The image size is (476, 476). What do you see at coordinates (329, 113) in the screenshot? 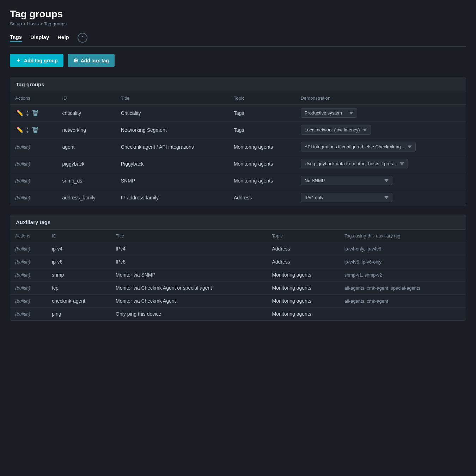
I see `demo-select: Productive systemBusiness criticalTest s…` at bounding box center [329, 113].